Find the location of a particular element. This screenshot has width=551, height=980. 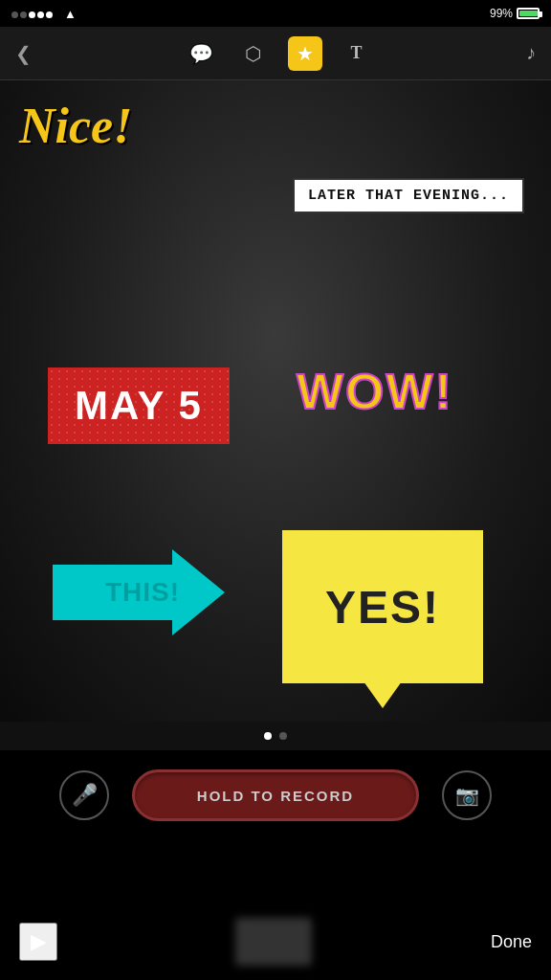

speech-bubble-icon: 💬 is located at coordinates (201, 54).